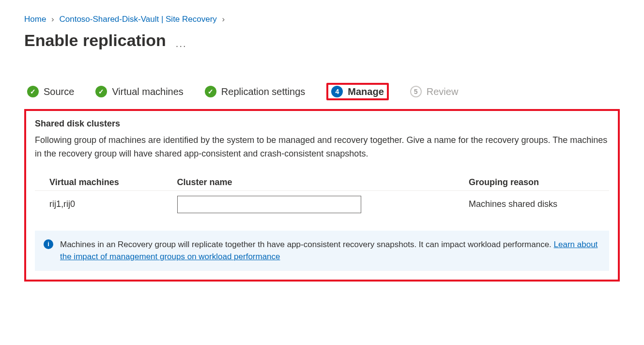  Describe the element at coordinates (443, 92) in the screenshot. I see `tab-label: Review` at that location.